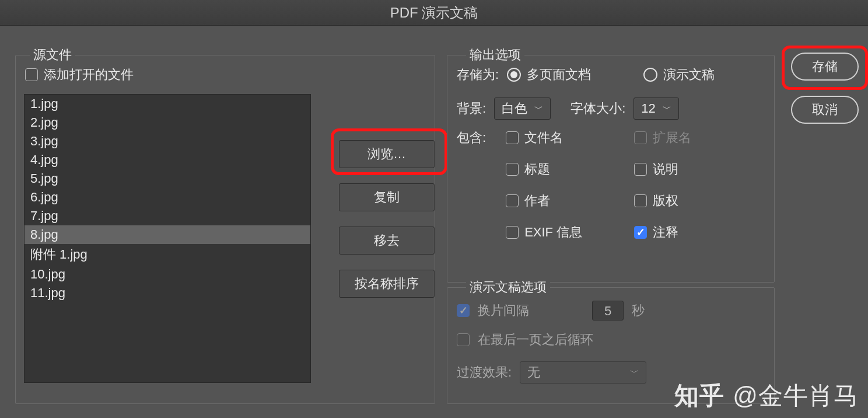  Describe the element at coordinates (536, 340) in the screenshot. I see `loop-label: 在最后一页之后循环` at that location.